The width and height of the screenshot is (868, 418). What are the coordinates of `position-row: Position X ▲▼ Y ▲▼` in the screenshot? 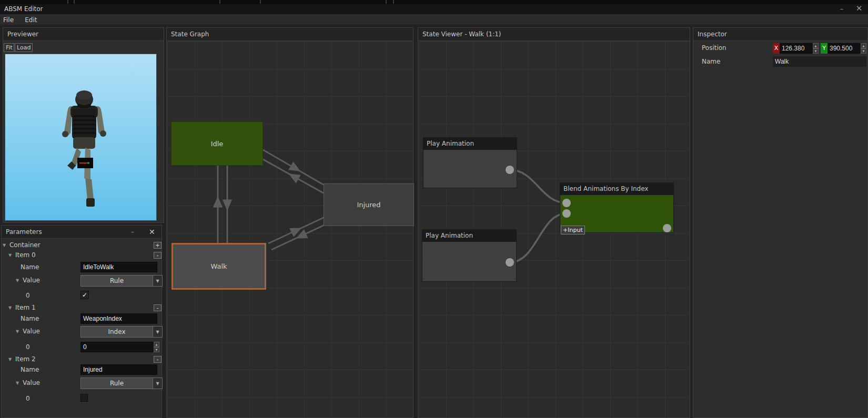 It's located at (781, 48).